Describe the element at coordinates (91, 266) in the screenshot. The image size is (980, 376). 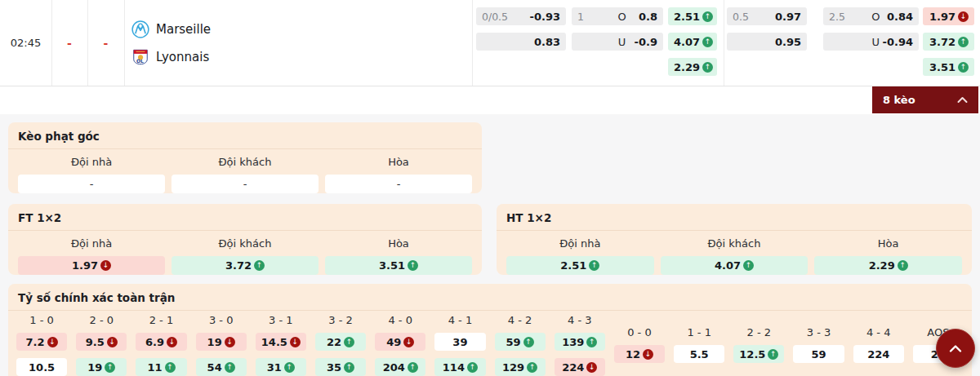
I see `ft-odds-home: 1.97` at that location.